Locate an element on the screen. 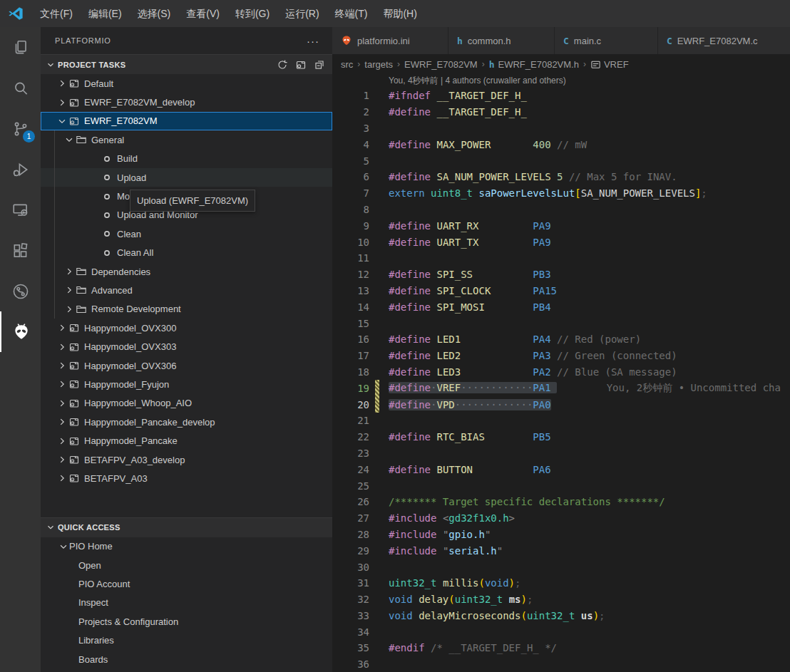 Image resolution: width=790 pixels, height=672 pixels. tab-main-c: Cmain.c is located at coordinates (606, 41).